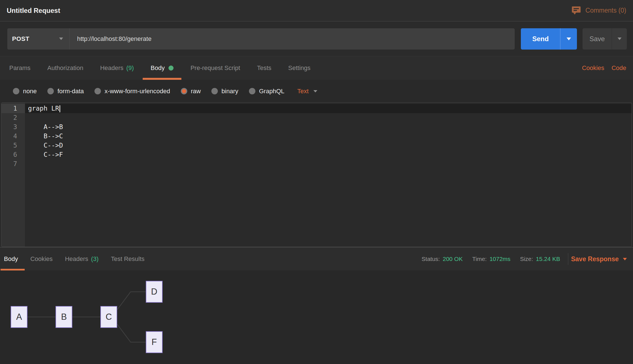 This screenshot has width=633, height=364. Describe the element at coordinates (66, 91) in the screenshot. I see `radio-form-data: form-data` at that location.